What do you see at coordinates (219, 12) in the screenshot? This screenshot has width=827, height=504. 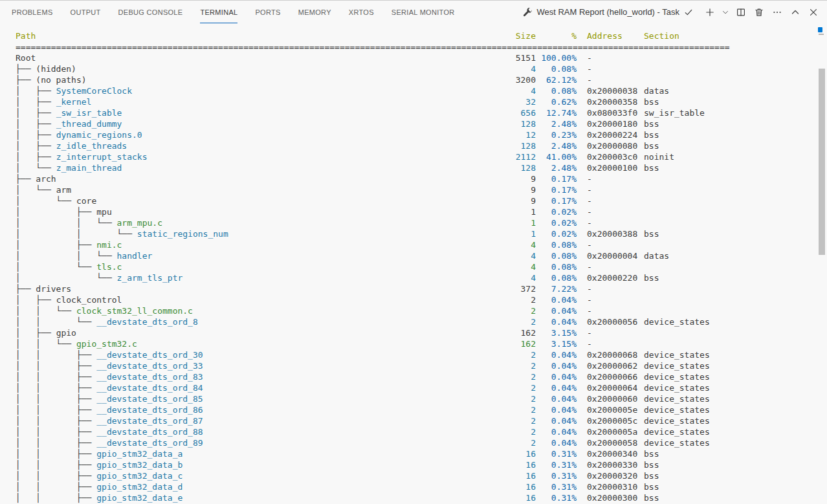 I see `tab-terminal: TERMINAL` at bounding box center [219, 12].